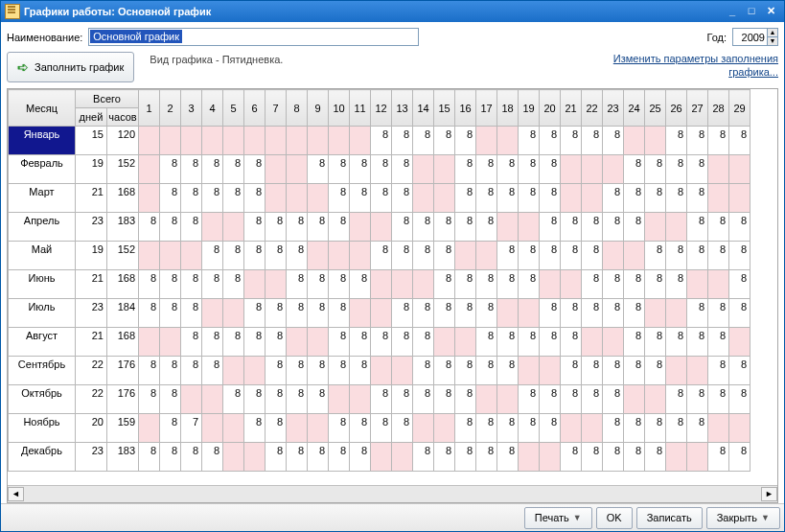  I want to click on scroll-left-icon: ◄, so click(15, 495).